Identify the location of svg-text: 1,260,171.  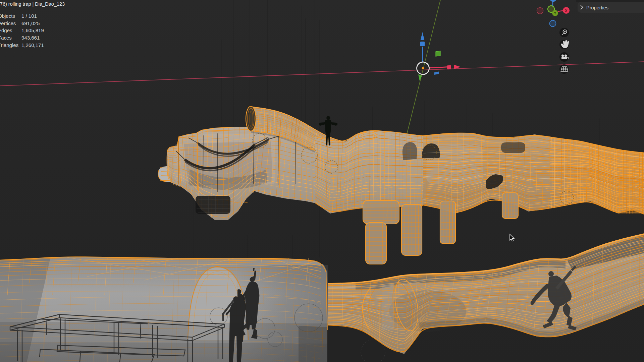
(33, 45).